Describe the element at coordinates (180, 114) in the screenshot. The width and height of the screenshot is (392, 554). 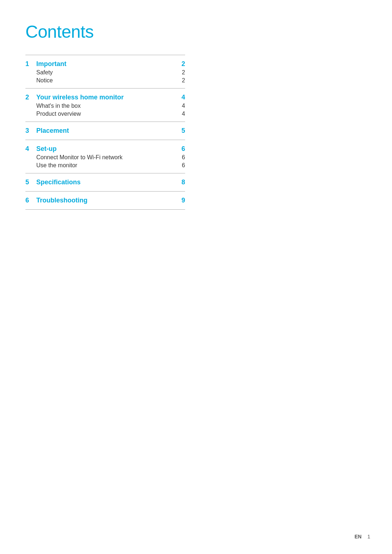
I see `toc-sub-page-2-1: 4` at that location.